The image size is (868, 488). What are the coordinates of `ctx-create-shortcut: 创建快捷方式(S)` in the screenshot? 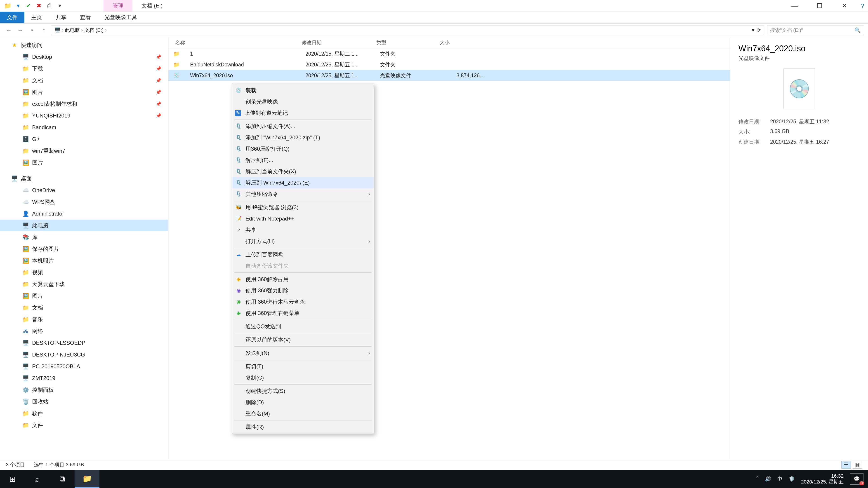 It's located at (303, 391).